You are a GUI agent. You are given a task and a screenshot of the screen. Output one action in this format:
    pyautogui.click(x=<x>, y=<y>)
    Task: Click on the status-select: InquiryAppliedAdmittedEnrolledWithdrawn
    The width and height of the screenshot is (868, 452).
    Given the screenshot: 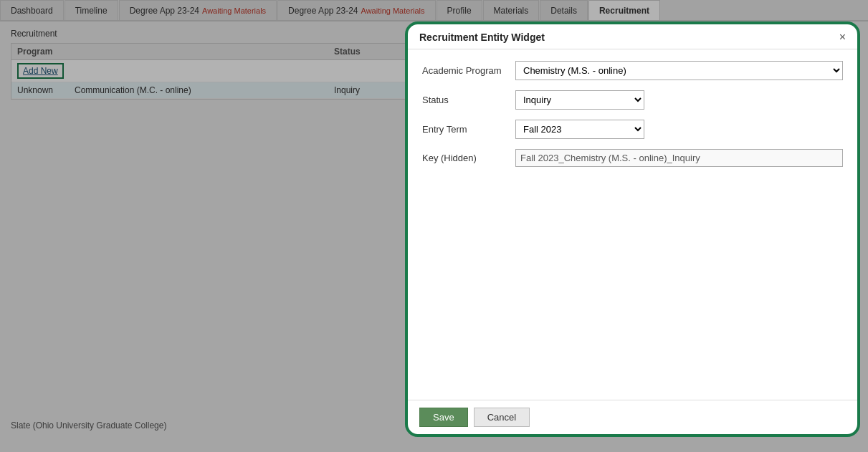 What is the action you would take?
    pyautogui.click(x=580, y=100)
    